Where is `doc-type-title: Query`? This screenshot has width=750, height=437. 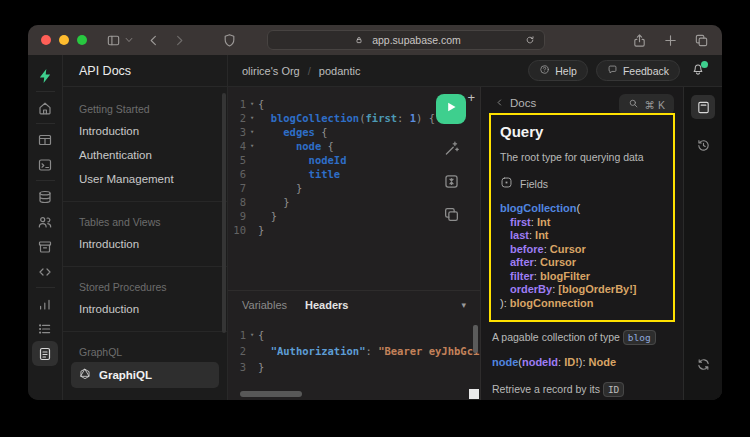
doc-type-title: Query is located at coordinates (582, 132).